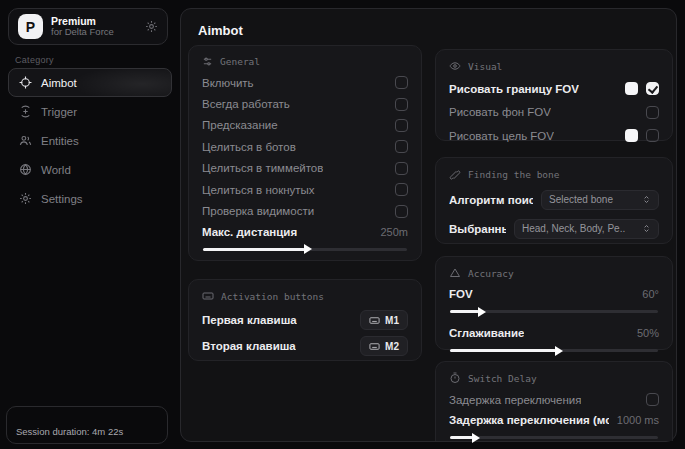 This screenshot has width=685, height=449. What do you see at coordinates (554, 338) in the screenshot?
I see `setting-row-slider: Сглаживание 50%` at bounding box center [554, 338].